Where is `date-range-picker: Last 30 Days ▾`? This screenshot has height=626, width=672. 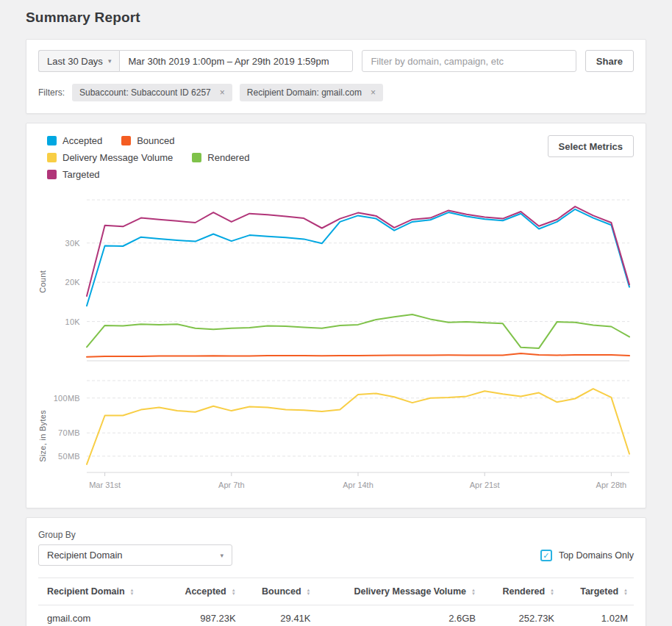
date-range-picker: Last 30 Days ▾ is located at coordinates (196, 61).